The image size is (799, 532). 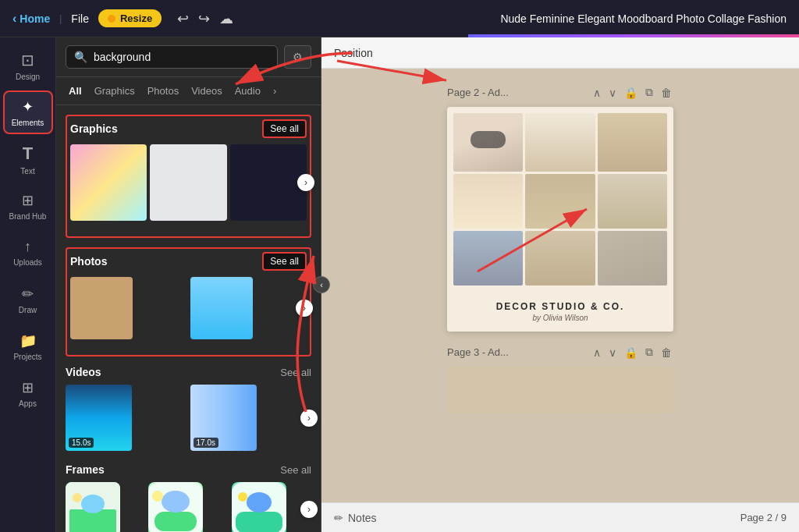 I want to click on videos-section-header: Videos See all, so click(x=189, y=372).